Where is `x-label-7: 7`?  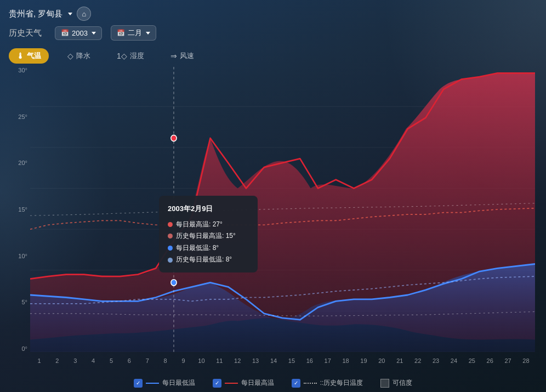 x-label-7: 7 is located at coordinates (147, 361).